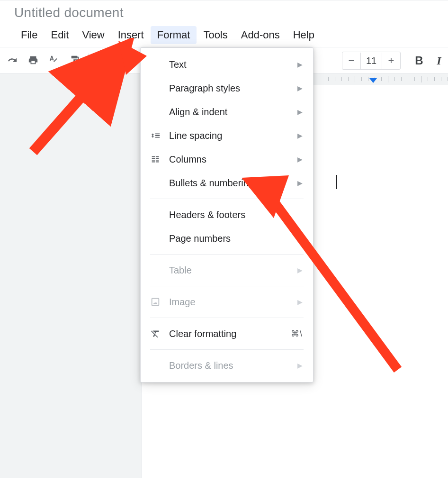 This screenshot has width=448, height=492. What do you see at coordinates (233, 302) in the screenshot?
I see `menu-item-label: Image` at bounding box center [233, 302].